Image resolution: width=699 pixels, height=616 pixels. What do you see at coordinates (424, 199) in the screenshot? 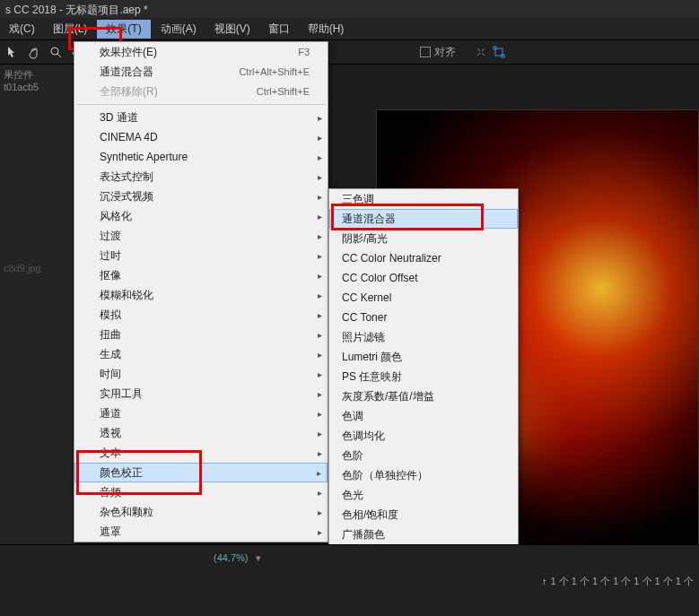
I see `submenu-item-tritone: 三色调` at bounding box center [424, 199].